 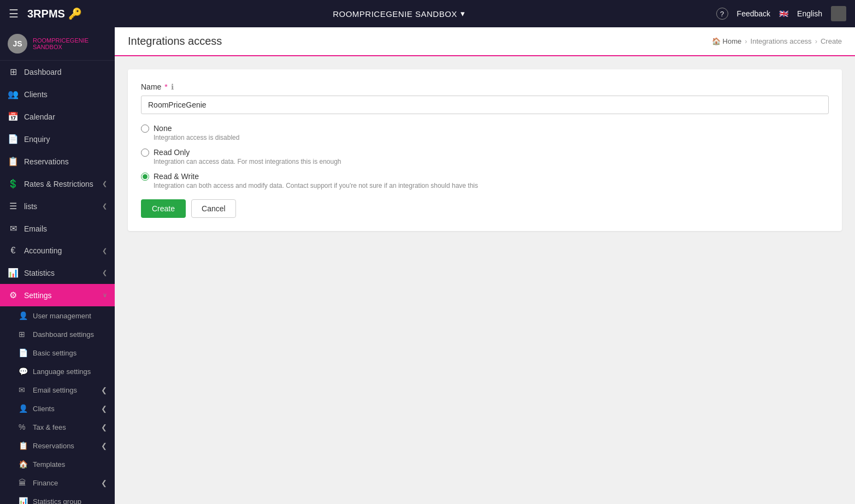 What do you see at coordinates (14, 14) in the screenshot?
I see `hamburger-menu: ☰` at bounding box center [14, 14].